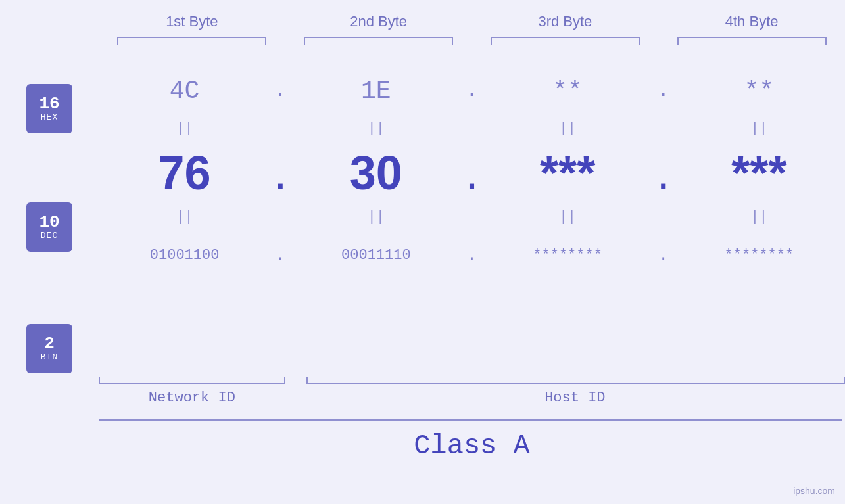 This screenshot has height=504, width=845. Describe the element at coordinates (472, 446) in the screenshot. I see `class-label: Class A` at that location.